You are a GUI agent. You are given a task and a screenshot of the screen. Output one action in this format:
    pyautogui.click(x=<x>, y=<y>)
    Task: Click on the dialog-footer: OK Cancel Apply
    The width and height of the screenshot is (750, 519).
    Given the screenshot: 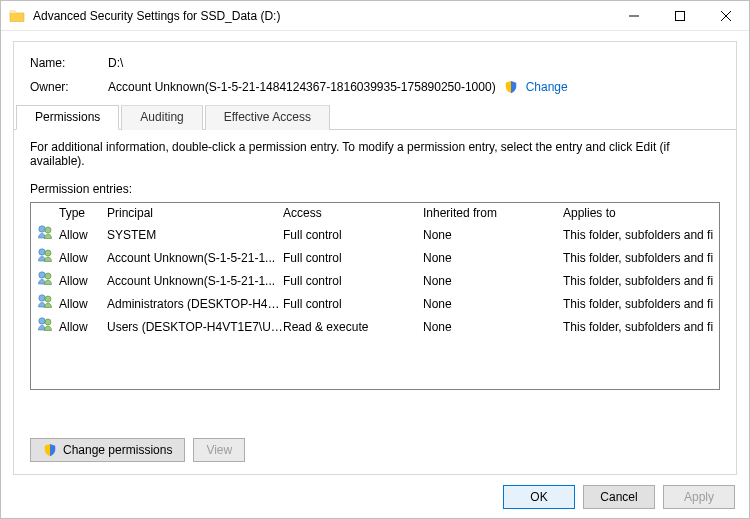 What is the action you would take?
    pyautogui.click(x=375, y=496)
    